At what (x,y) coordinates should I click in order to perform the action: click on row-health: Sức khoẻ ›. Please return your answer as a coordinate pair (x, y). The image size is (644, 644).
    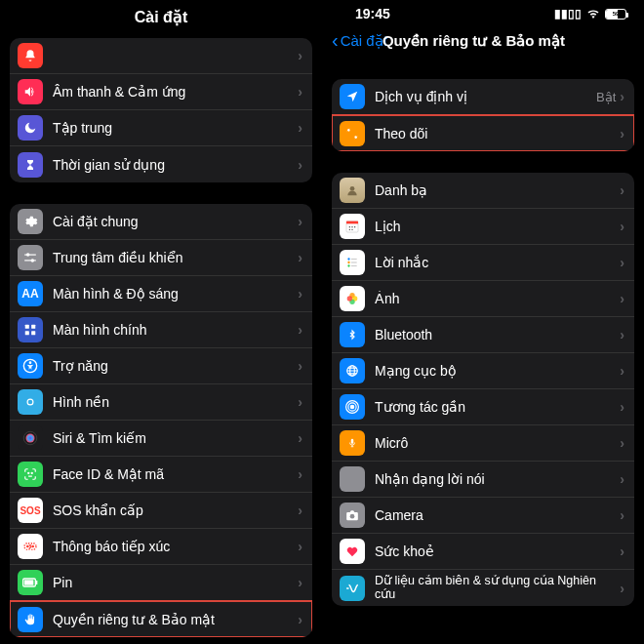
    Looking at the image, I should click on (483, 552).